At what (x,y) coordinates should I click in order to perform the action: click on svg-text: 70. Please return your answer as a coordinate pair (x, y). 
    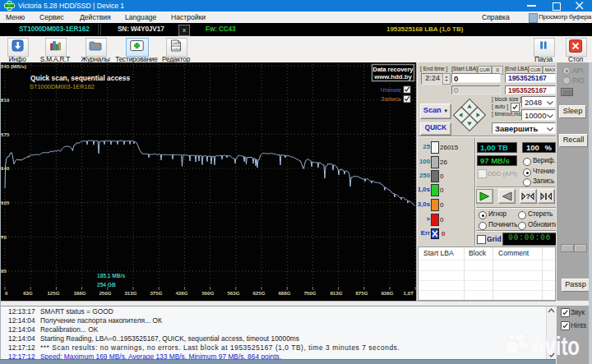
    Looking at the image, I should click on (3, 237).